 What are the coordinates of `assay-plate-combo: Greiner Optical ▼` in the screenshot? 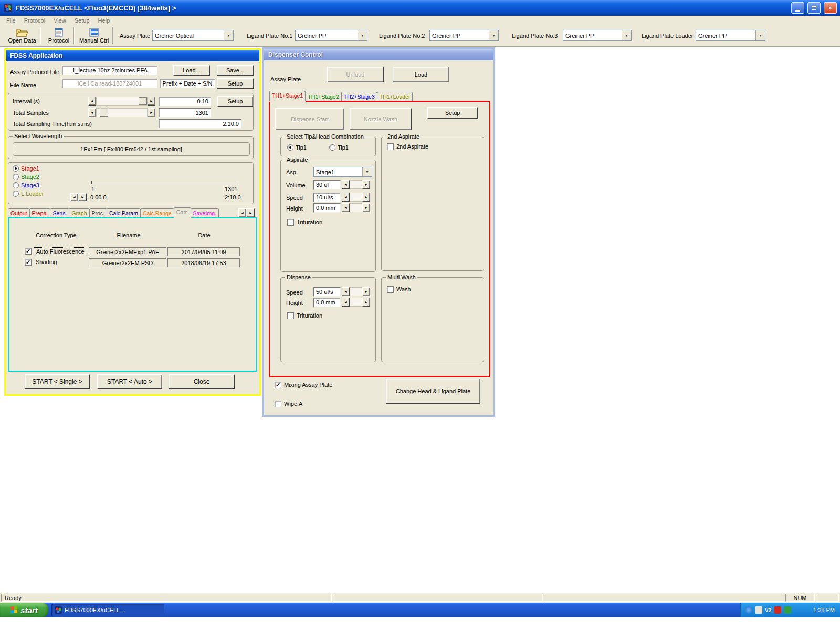 It's located at (193, 36).